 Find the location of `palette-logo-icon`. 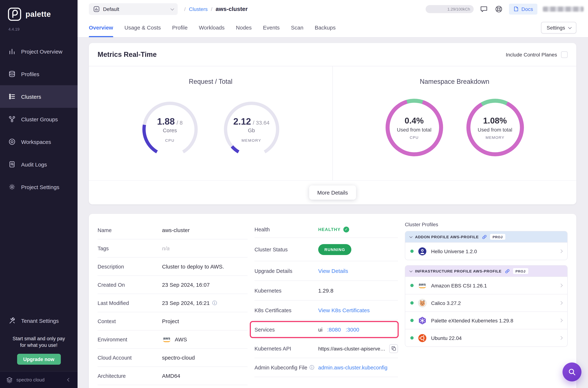

palette-logo-icon is located at coordinates (15, 14).